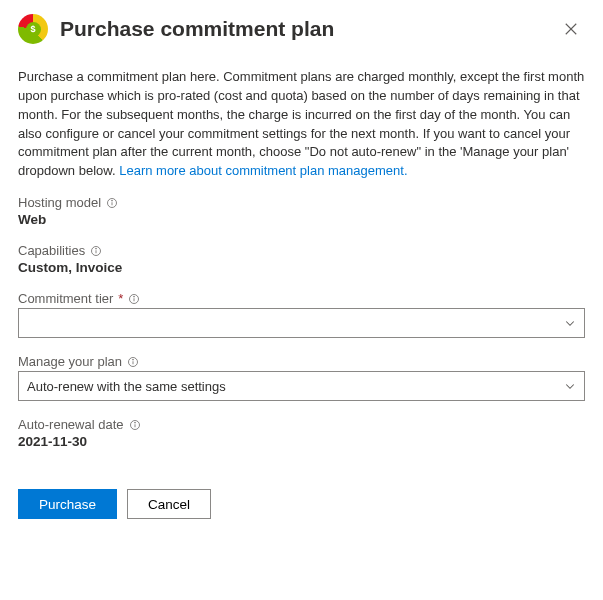 The image size is (603, 600). I want to click on panel-title: Purchase commitment plan, so click(308, 29).